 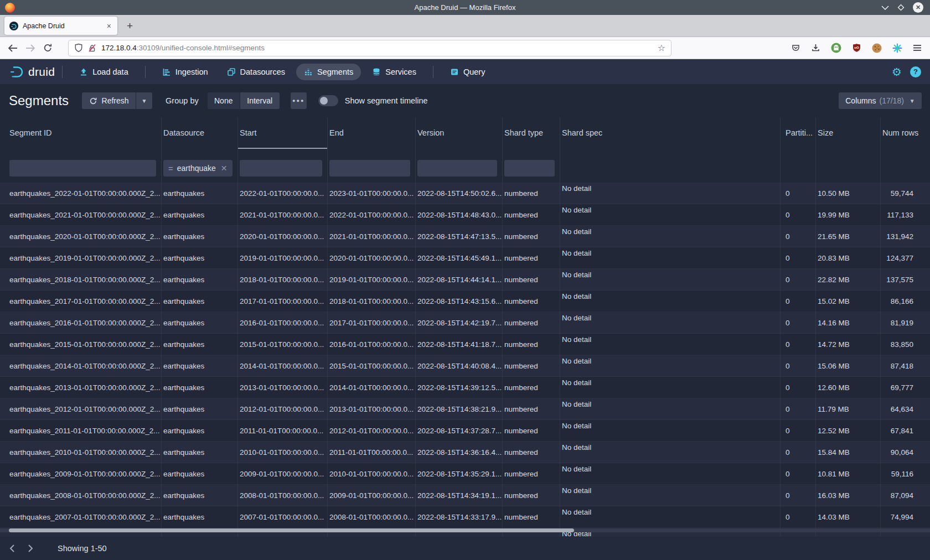 What do you see at coordinates (465, 387) in the screenshot?
I see `table-row: earthquakes_2013-01-01T00:00:00.000Z_2..…` at bounding box center [465, 387].